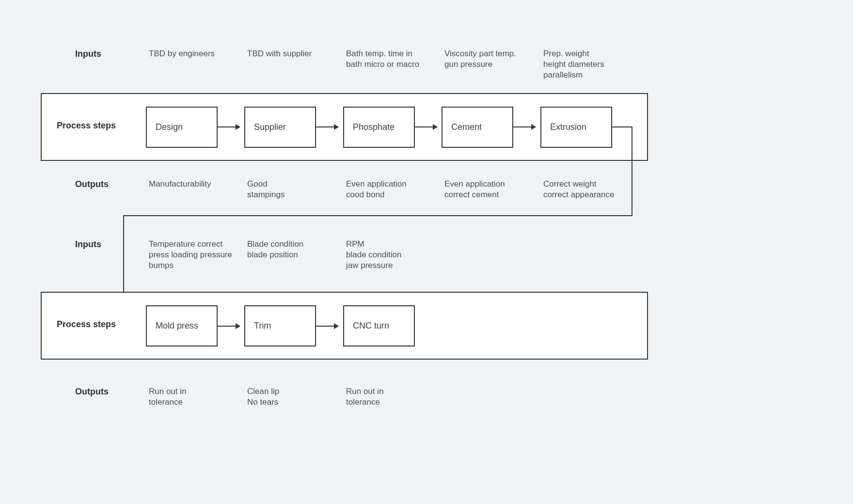  What do you see at coordinates (291, 397) in the screenshot?
I see `row2-output-1: Clean lip No tears` at bounding box center [291, 397].